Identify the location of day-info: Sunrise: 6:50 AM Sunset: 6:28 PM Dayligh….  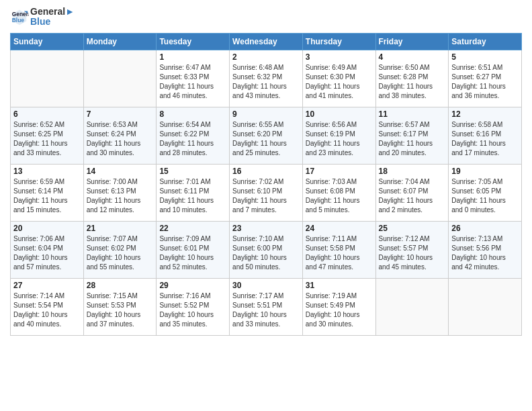
(412, 82).